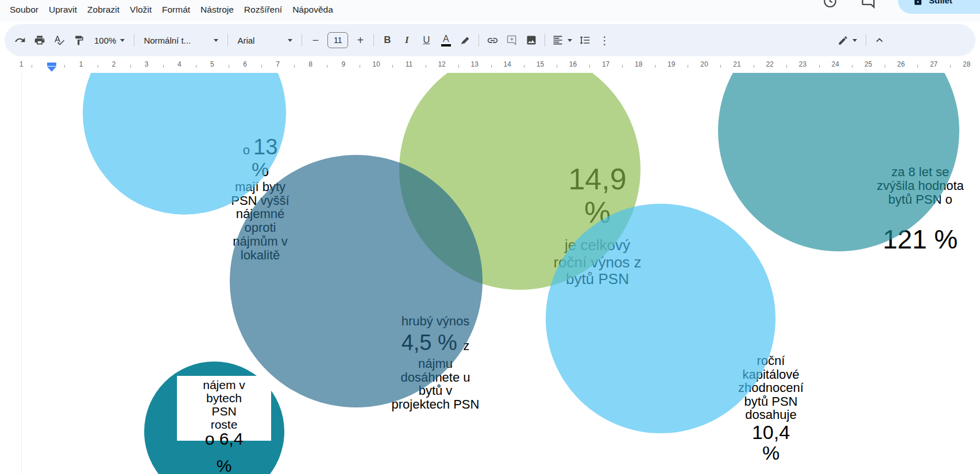  Describe the element at coordinates (263, 10) in the screenshot. I see `menu-rozsireni: Rozšíření` at that location.